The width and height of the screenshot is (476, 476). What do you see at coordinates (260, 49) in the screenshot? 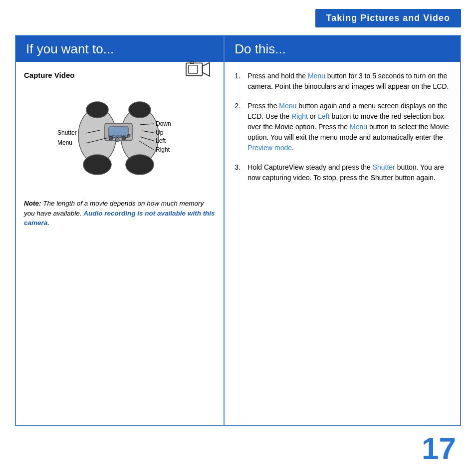
I see `right-header-label: Do this...` at bounding box center [260, 49].